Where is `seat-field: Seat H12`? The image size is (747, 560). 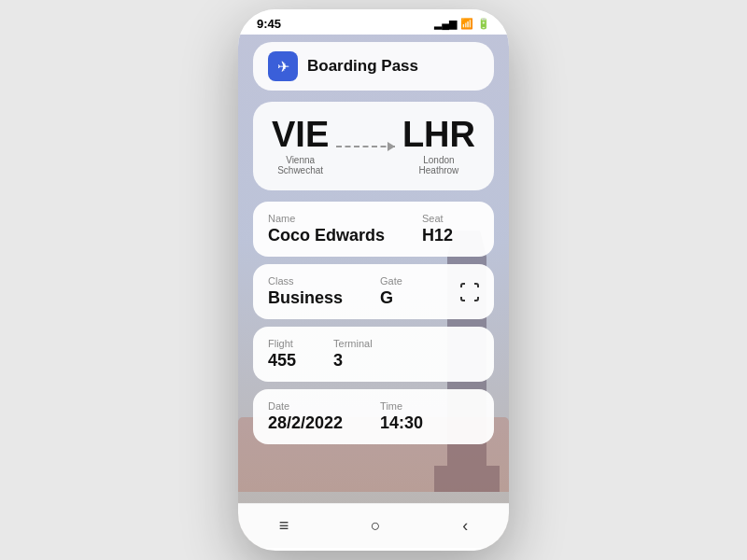 seat-field: Seat H12 is located at coordinates (437, 230).